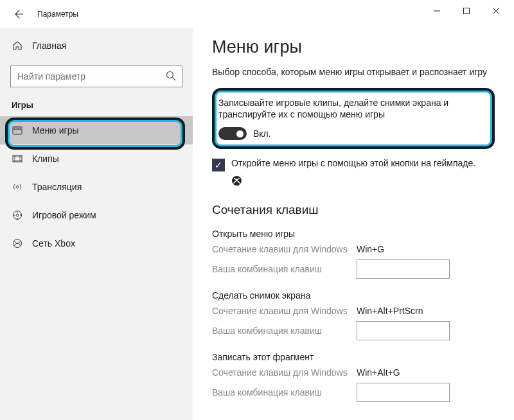  What do you see at coordinates (370, 249) in the screenshot?
I see `windows-combo-value: Win+G` at bounding box center [370, 249].